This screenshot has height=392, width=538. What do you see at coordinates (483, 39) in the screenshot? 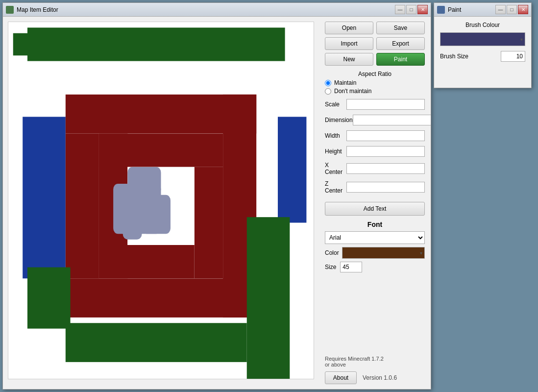
I see `brush-colour-picker: ▾` at bounding box center [483, 39].